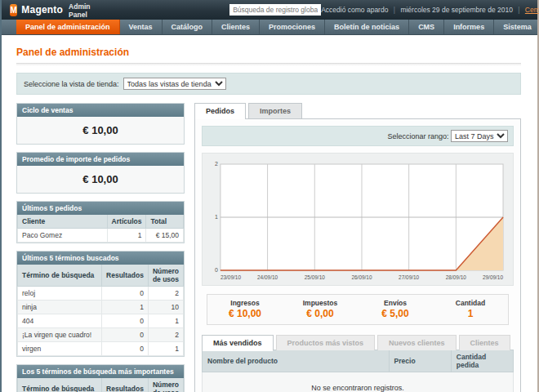 The width and height of the screenshot is (539, 392). Describe the element at coordinates (60, 322) in the screenshot. I see `table-cell: 404` at that location.